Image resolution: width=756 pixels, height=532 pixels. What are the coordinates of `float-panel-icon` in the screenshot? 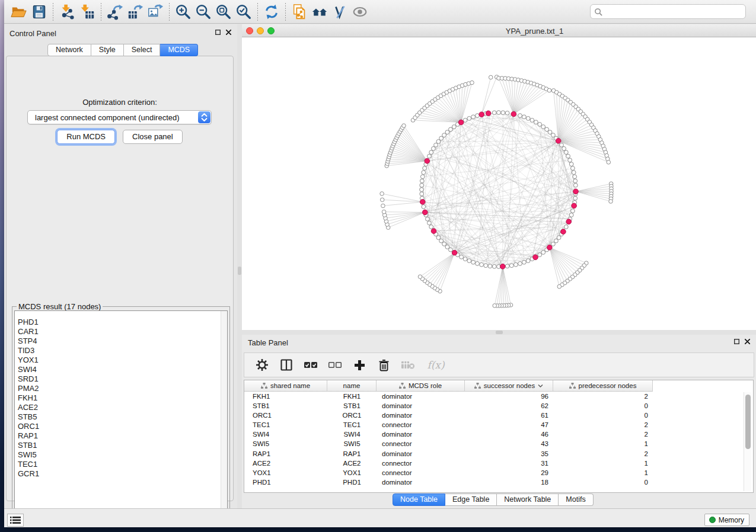 It's located at (218, 32).